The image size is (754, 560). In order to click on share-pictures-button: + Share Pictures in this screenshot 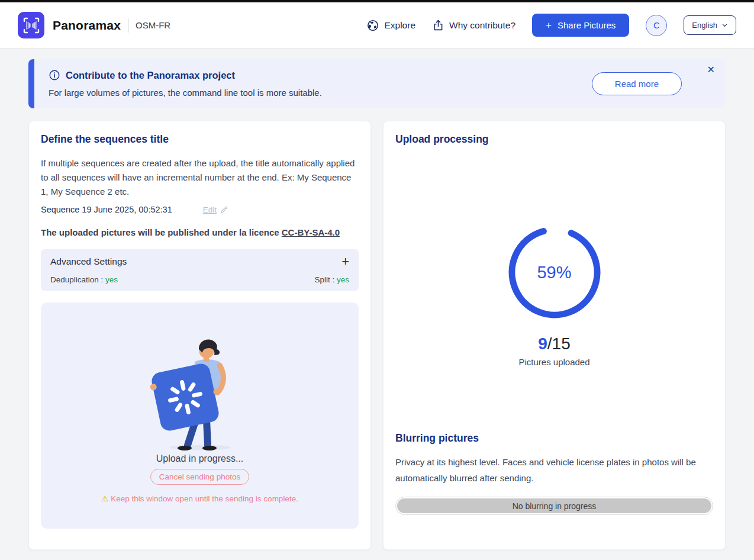, I will do `click(581, 25)`.